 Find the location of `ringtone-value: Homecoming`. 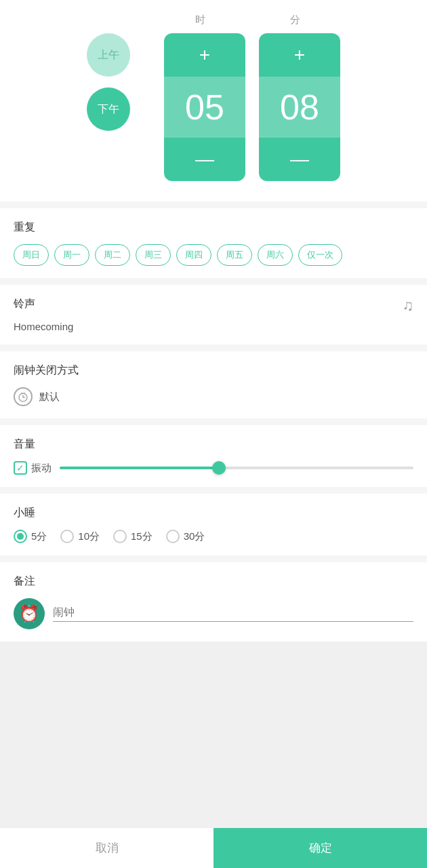

ringtone-value: Homecoming is located at coordinates (214, 327).